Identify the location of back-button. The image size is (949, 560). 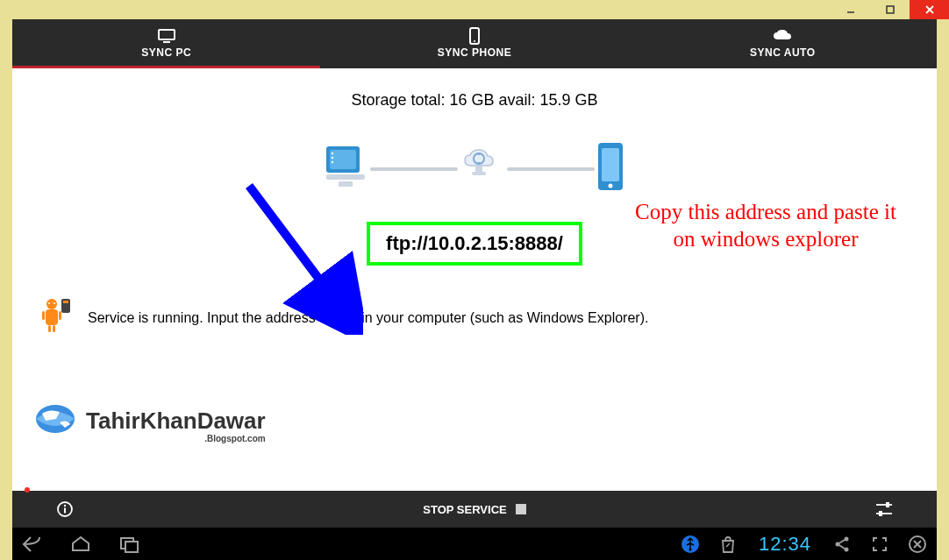
(32, 544).